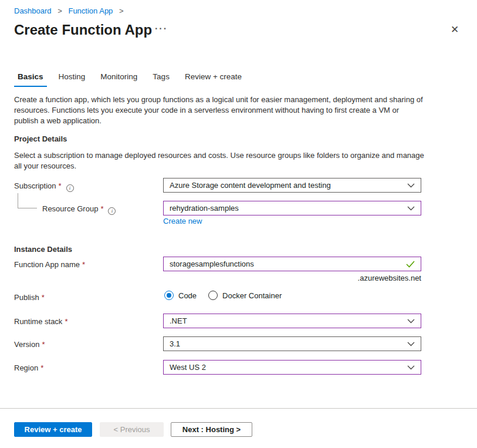 This screenshot has height=448, width=477. What do you see at coordinates (229, 295) in the screenshot?
I see `publish-radio-group: Code Docker Container` at bounding box center [229, 295].